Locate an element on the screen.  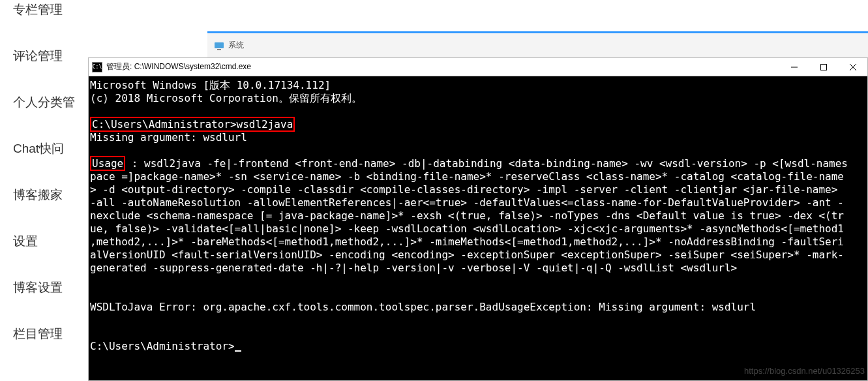
minimize-button is located at coordinates (794, 67).